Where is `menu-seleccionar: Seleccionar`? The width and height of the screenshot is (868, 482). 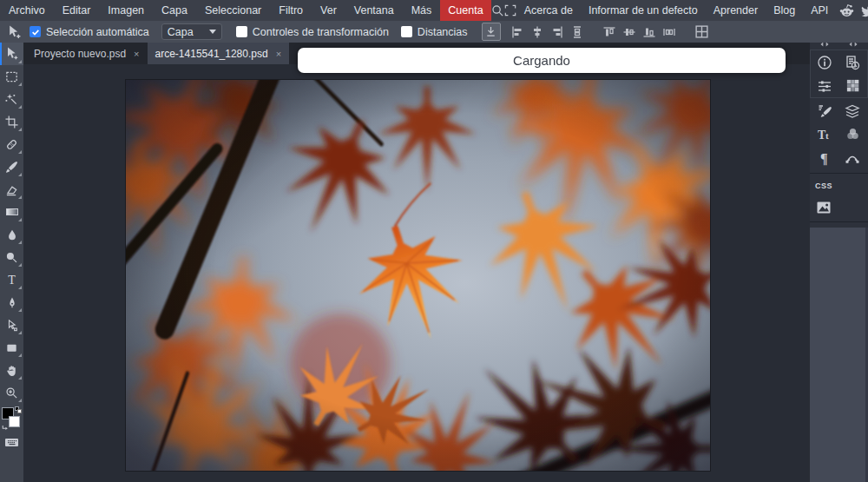
menu-seleccionar: Seleccionar is located at coordinates (233, 10).